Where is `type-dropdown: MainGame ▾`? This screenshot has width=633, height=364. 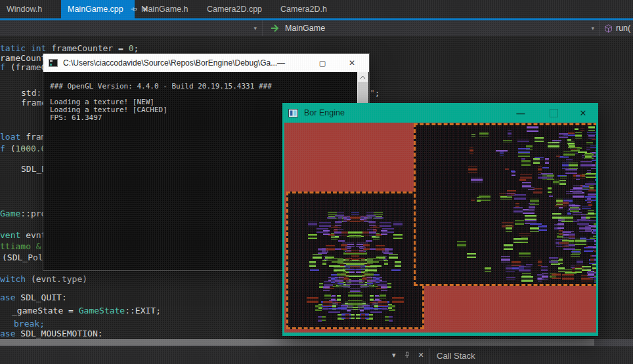
type-dropdown: MainGame ▾ is located at coordinates (431, 28).